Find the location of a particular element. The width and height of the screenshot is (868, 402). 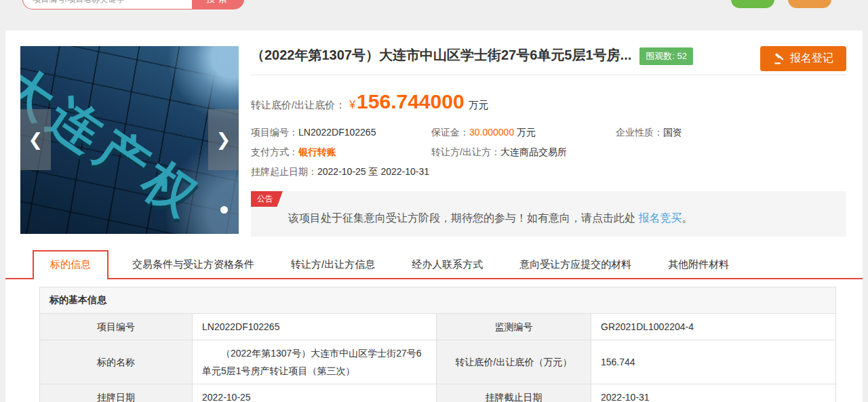

table-cell-value: 156.744 is located at coordinates (713, 362).